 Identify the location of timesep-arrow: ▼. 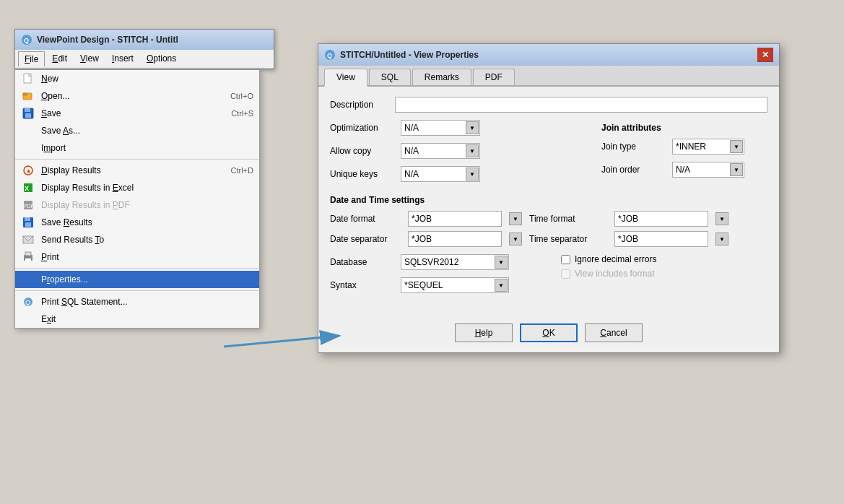
(722, 239).